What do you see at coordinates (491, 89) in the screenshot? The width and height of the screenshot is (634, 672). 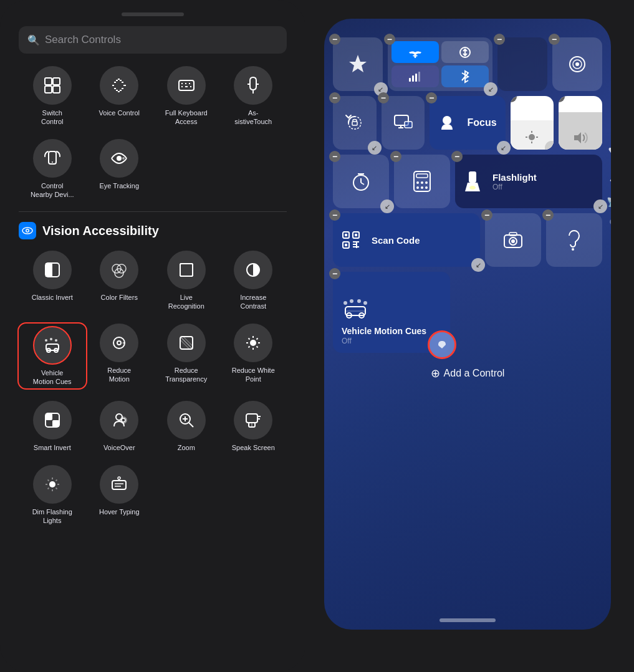 I see `network-drag: ↙` at bounding box center [491, 89].